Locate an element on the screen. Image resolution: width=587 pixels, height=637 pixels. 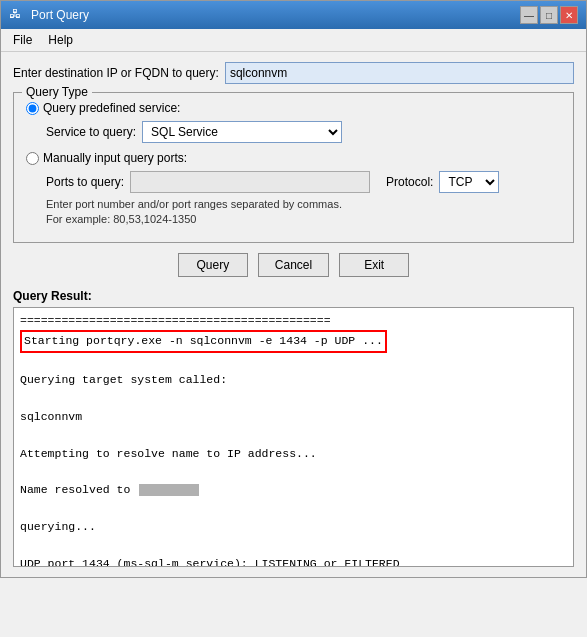
group-legend: Query Type is located at coordinates (57, 92).